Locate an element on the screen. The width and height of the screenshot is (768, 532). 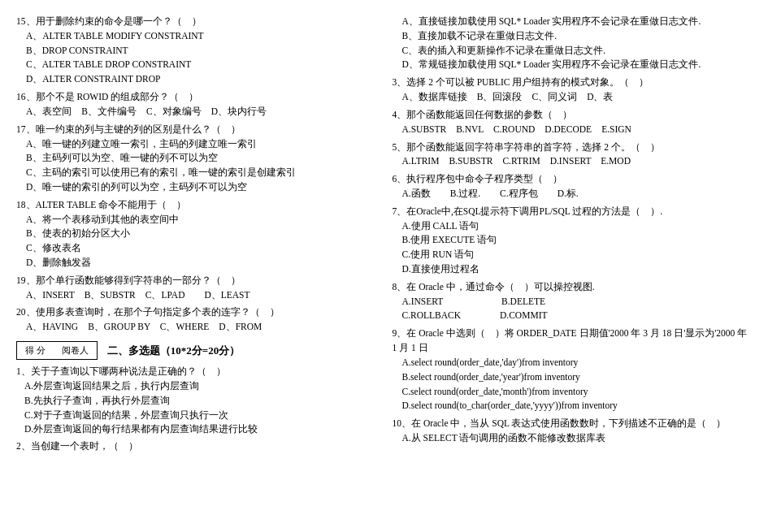
rq3-title: 3、选择 2 个可以被 PUBLIC 用户组持有的模式对象。（ ） is located at coordinates (572, 83).